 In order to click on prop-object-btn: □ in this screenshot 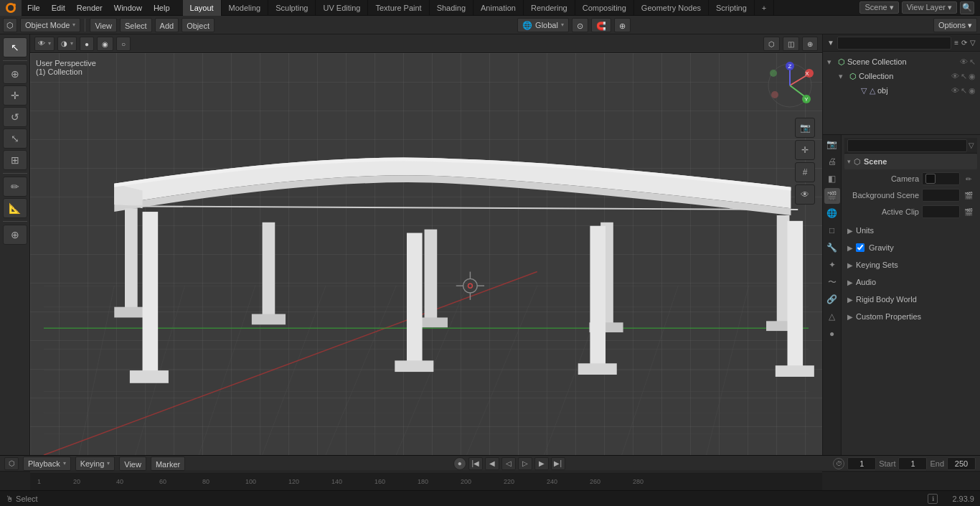, I will do `click(832, 230)`.